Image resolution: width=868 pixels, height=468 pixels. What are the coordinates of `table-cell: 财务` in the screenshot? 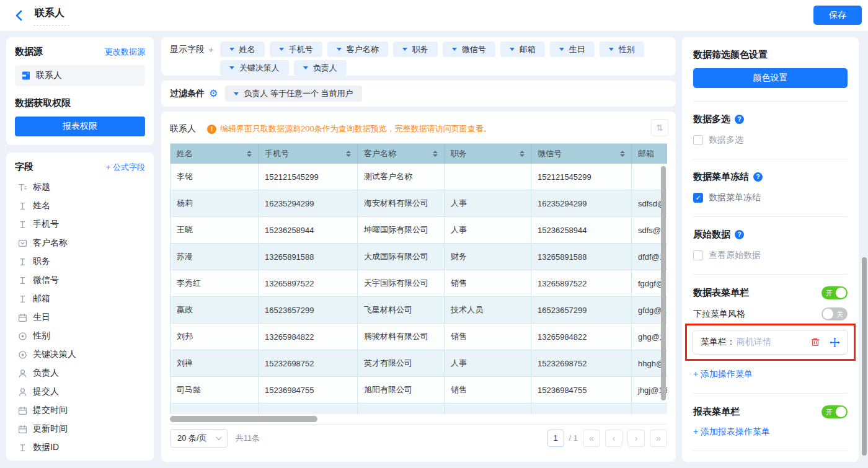 It's located at (488, 257).